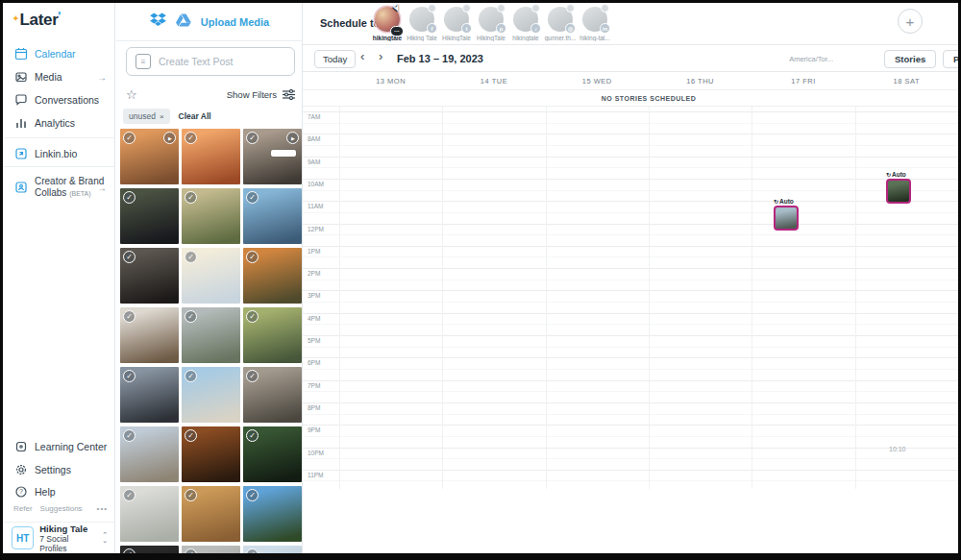  What do you see at coordinates (60, 187) in the screenshot?
I see `sidebar-item-creator-collabs: Creator & BrandCollabs (BETA) →` at bounding box center [60, 187].